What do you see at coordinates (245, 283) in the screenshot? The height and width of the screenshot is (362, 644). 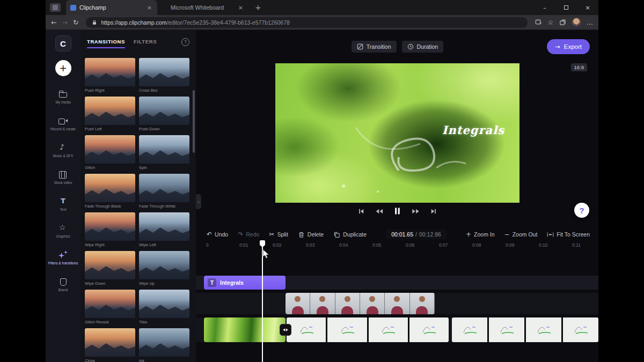 I see `text-clip: T Integrals` at bounding box center [245, 283].